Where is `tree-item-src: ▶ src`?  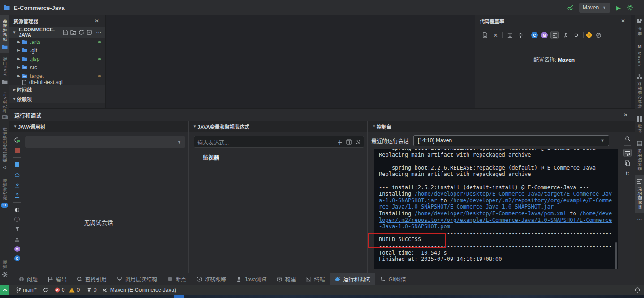
tree-item-src: ▶ src is located at coordinates (57, 67).